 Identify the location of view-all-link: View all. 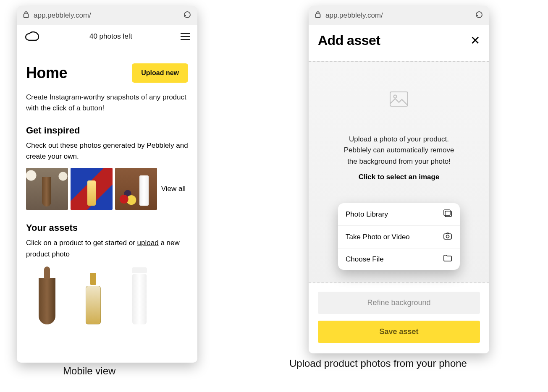
(174, 189).